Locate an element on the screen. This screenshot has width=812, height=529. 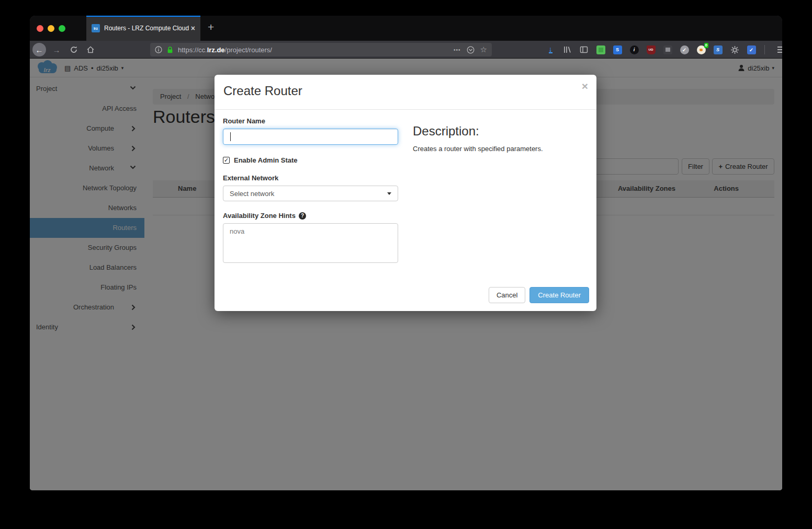
tab-close-icon: × is located at coordinates (193, 28).